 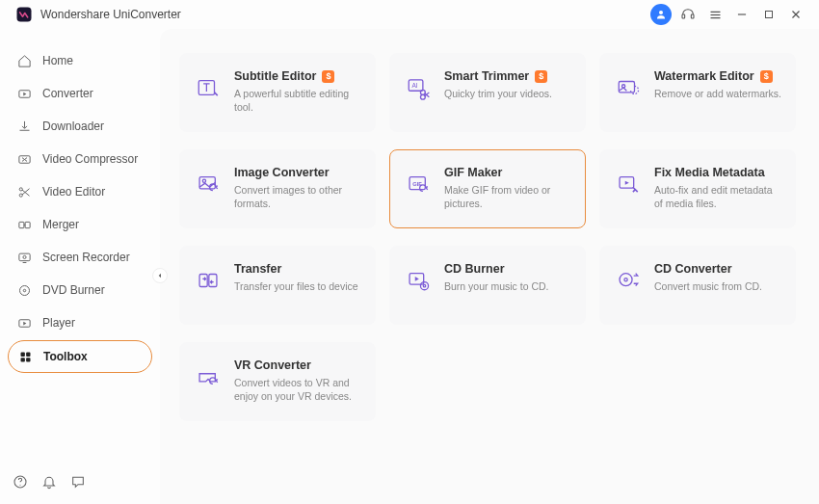 What do you see at coordinates (24, 225) in the screenshot?
I see `merger-icon` at bounding box center [24, 225].